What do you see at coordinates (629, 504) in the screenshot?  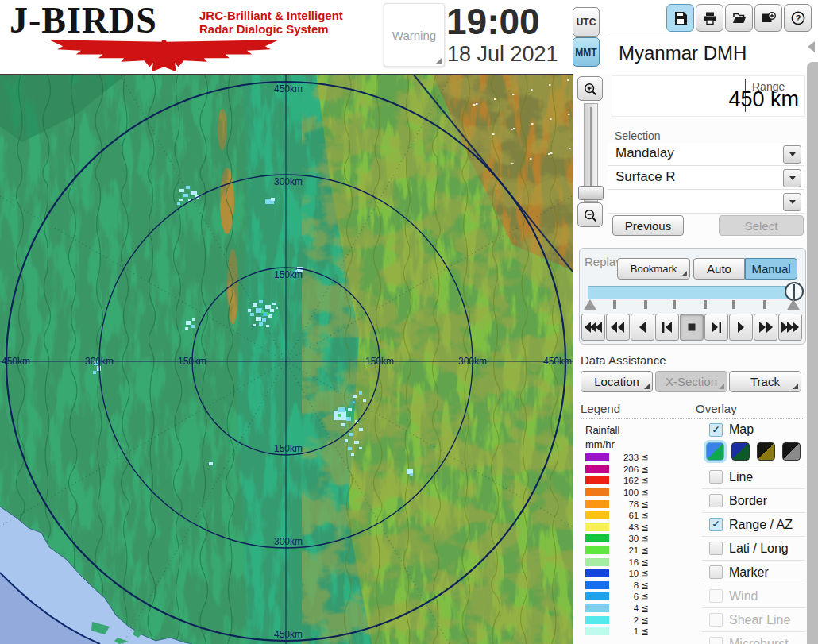 I see `legend-value: 78 ≦` at bounding box center [629, 504].